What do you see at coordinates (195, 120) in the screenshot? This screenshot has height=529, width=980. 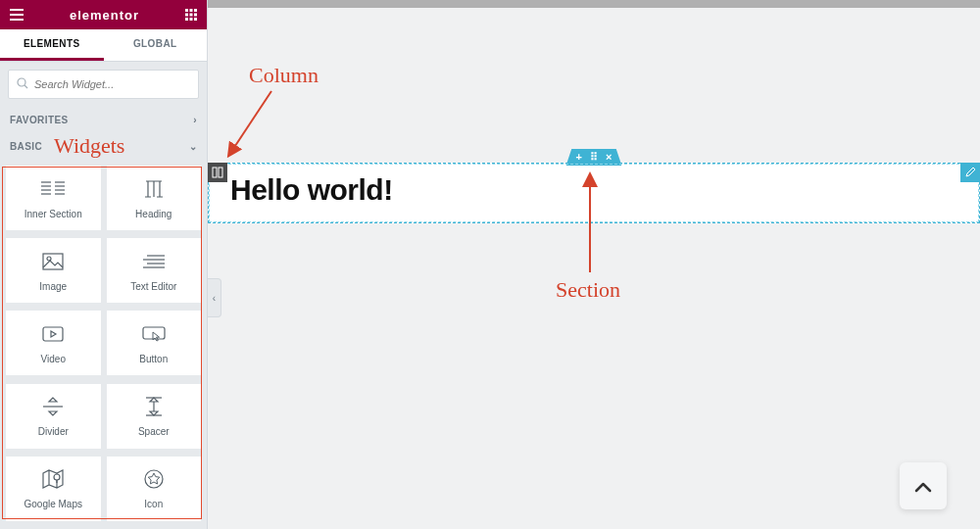 I see `chevron-right-icon: ›` at bounding box center [195, 120].